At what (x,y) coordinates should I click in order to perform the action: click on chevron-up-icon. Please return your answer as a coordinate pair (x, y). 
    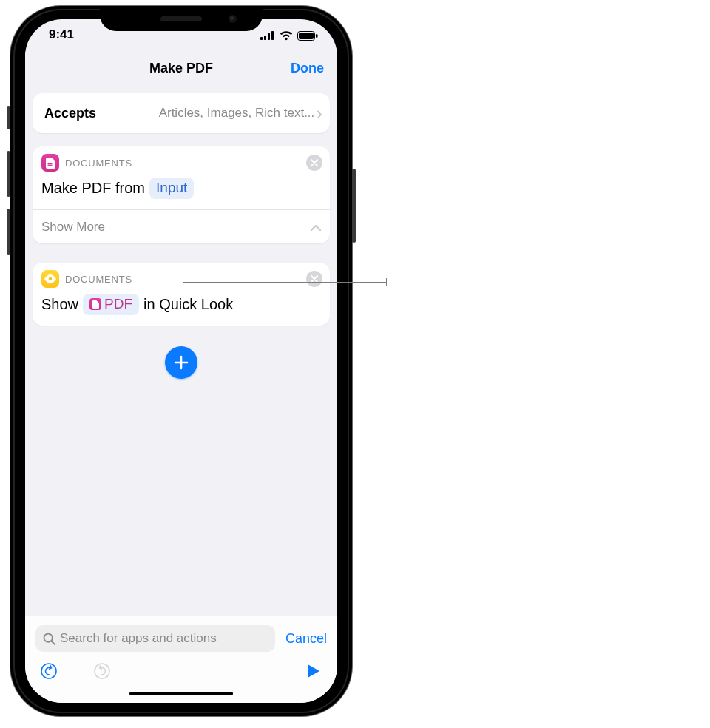
    Looking at the image, I should click on (316, 226).